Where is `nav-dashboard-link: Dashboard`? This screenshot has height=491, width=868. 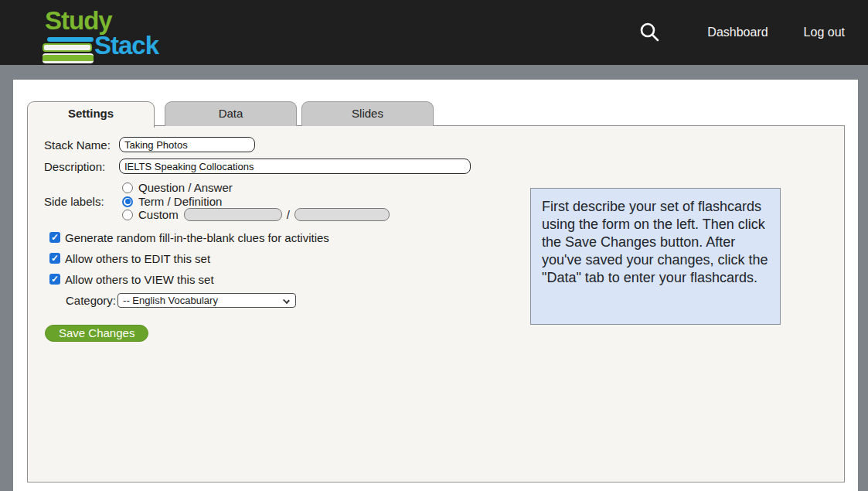
nav-dashboard-link: Dashboard is located at coordinates (737, 32).